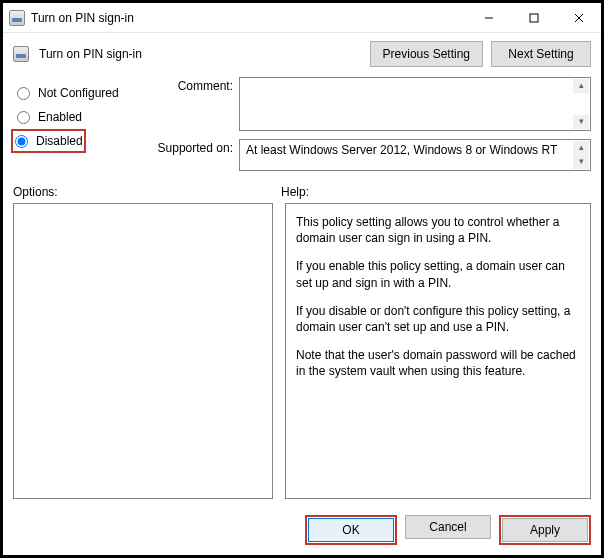 This screenshot has height=558, width=604. I want to click on help-paragraph: Note that the user's domain password wil…, so click(438, 363).